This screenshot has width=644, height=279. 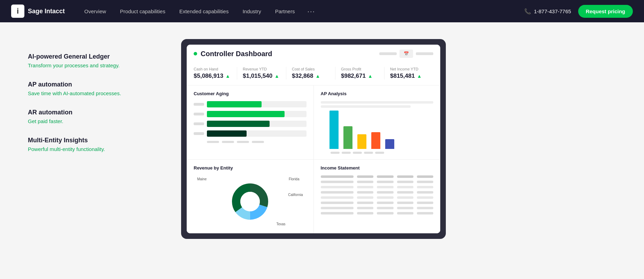 I want to click on bar-label-placeholder, so click(x=199, y=104).